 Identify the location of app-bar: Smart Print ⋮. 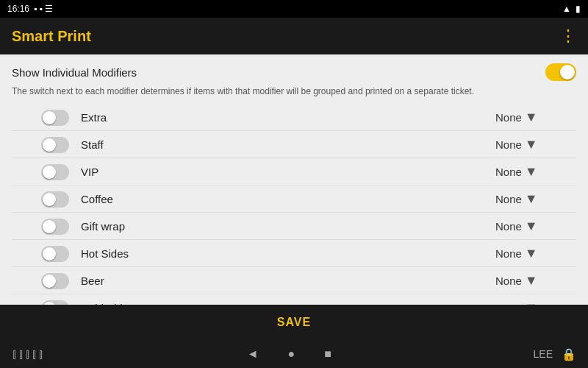
(294, 36).